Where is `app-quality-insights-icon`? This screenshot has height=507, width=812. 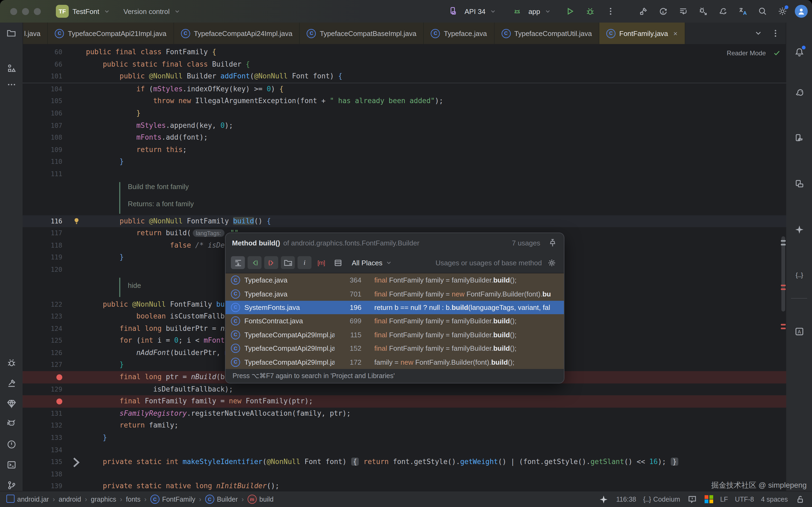 app-quality-insights-icon is located at coordinates (11, 403).